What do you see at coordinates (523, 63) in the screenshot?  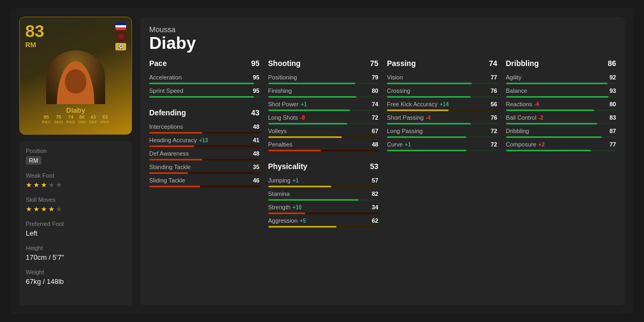 I see `category-name-dribbling: Dribbling` at bounding box center [523, 63].